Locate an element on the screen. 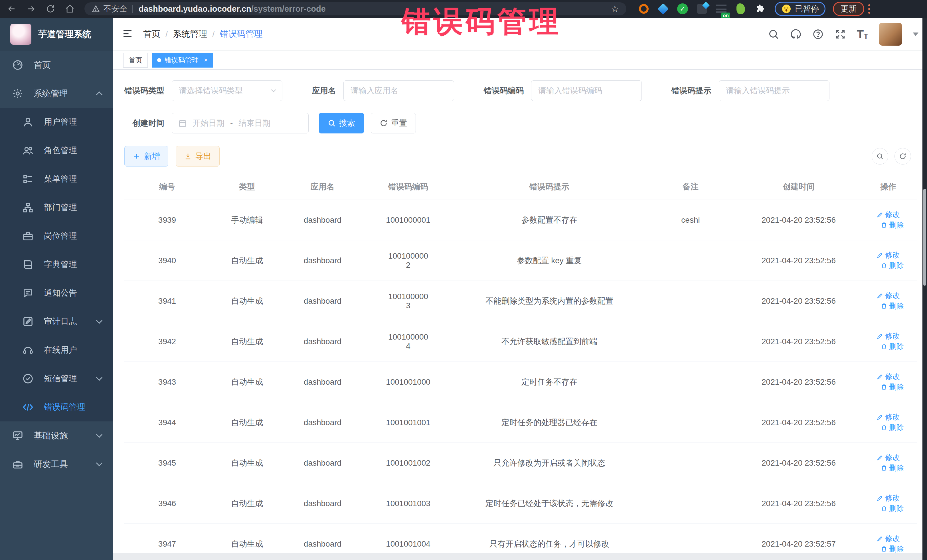 The image size is (927, 560). sidebar-item-system: 系统管理 is located at coordinates (56, 94).